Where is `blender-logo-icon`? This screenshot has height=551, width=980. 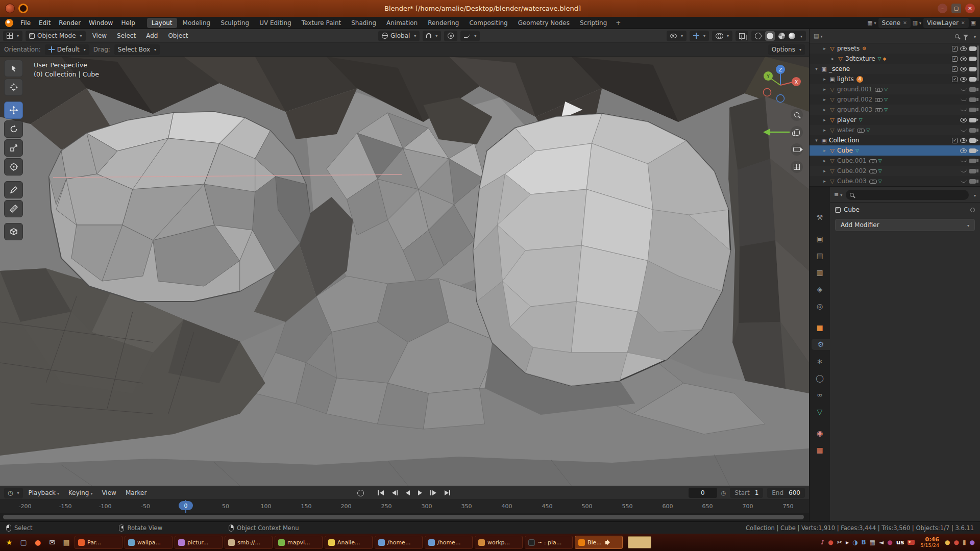
blender-logo-icon is located at coordinates (9, 23).